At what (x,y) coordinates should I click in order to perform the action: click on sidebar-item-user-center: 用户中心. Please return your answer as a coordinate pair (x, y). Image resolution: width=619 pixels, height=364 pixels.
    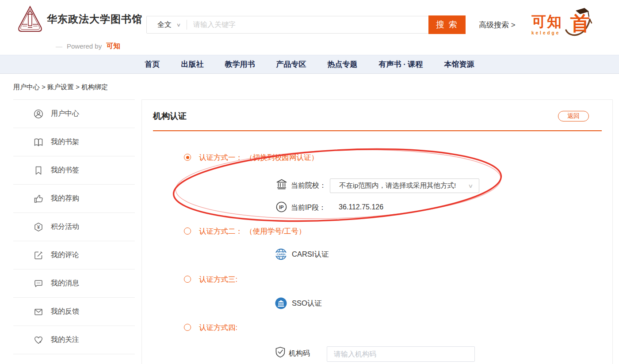
    Looking at the image, I should click on (74, 114).